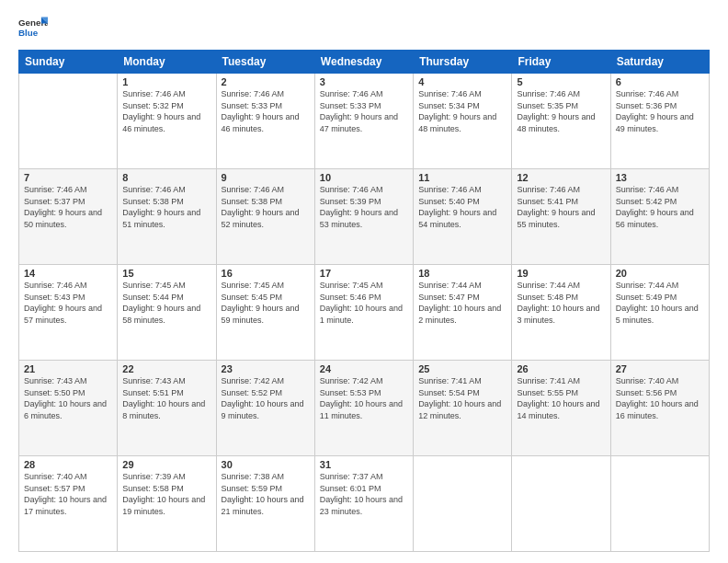 The image size is (728, 563). What do you see at coordinates (364, 207) in the screenshot?
I see `day-info: Sunrise: 7:46 AMSunset: 5:39 PMDaylight:…` at bounding box center [364, 207].